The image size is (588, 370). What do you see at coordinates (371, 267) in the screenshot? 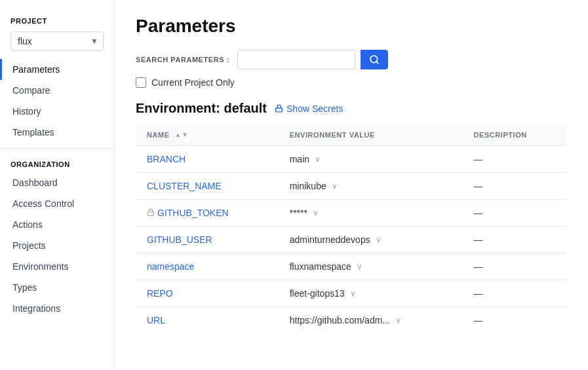
I see `param-value-cell: fluxnamespace∨` at bounding box center [371, 267].